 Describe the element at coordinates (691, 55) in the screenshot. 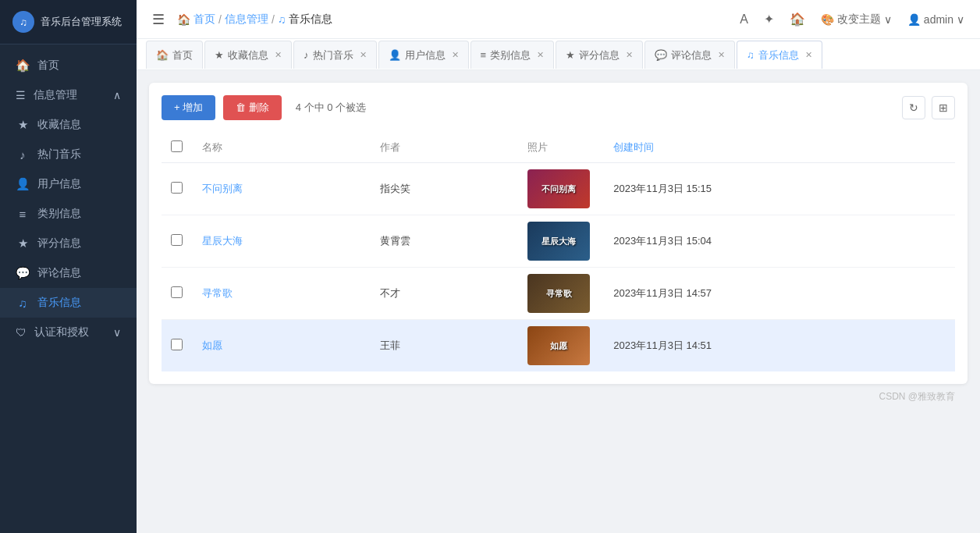

I see `tab-comment-info-label: 评论信息` at that location.